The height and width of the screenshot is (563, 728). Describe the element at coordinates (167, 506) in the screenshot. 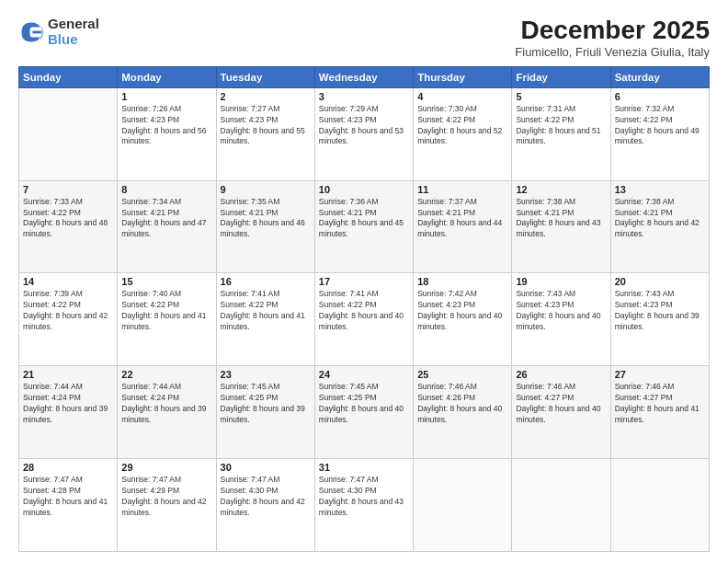

I see `calendar-cell: 29Sunrise: 7:47 AMSunset: 4:29 PMDayligh…` at that location.